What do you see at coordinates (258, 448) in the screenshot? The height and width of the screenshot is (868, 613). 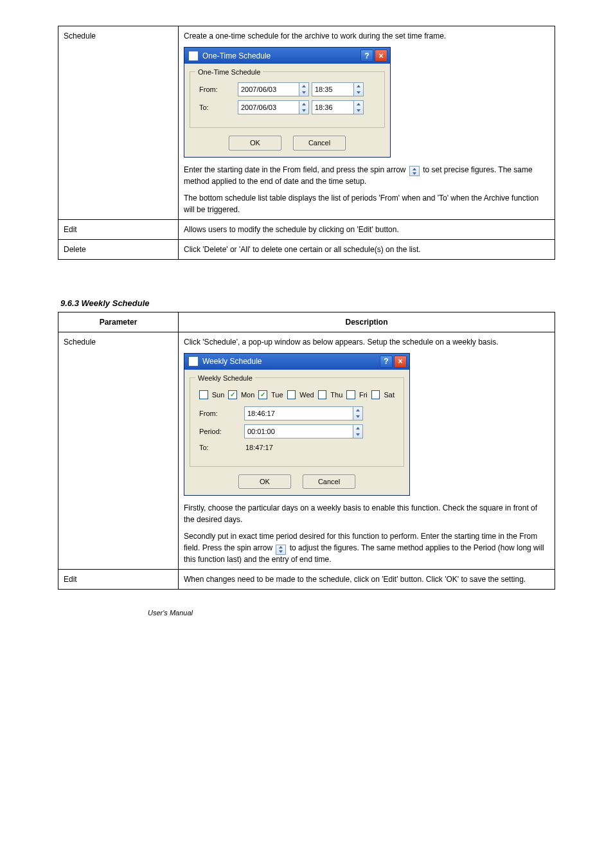 I see `weekly-to-value: 18:47:17` at bounding box center [258, 448].